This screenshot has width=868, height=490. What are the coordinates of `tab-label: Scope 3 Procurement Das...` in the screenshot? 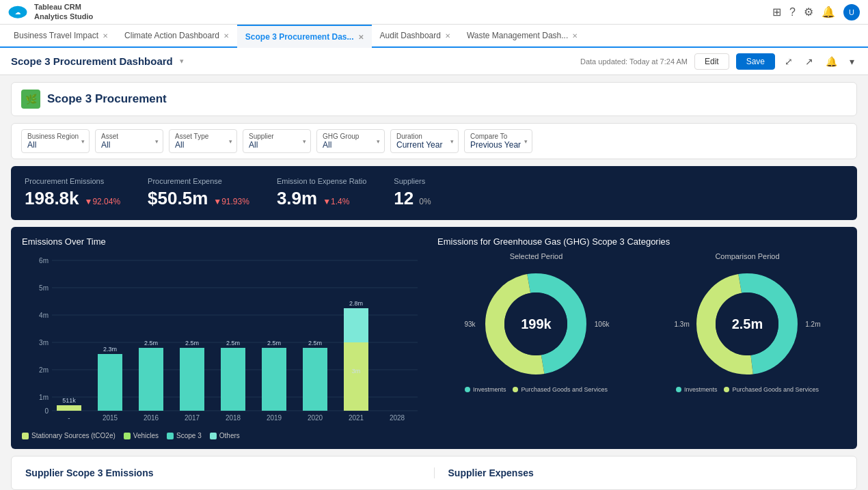 It's located at (299, 37).